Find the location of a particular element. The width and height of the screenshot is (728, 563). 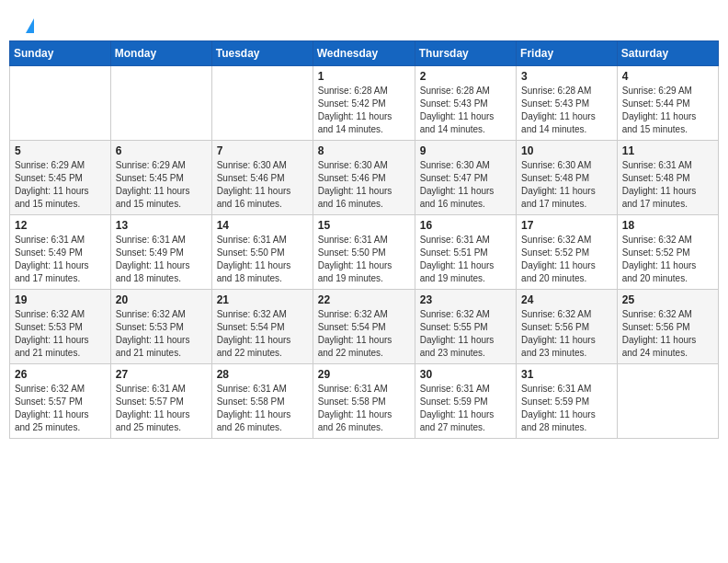

day-cell-14: 14Sunrise: 6:31 AMSunset: 5:50 PMDayligh… is located at coordinates (262, 252).